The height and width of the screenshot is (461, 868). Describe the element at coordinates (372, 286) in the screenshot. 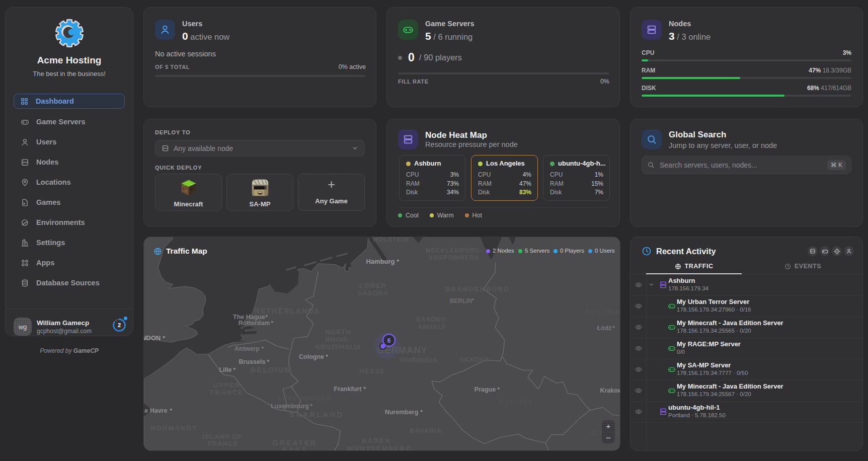

I see `svg-text: LOWER` at that location.